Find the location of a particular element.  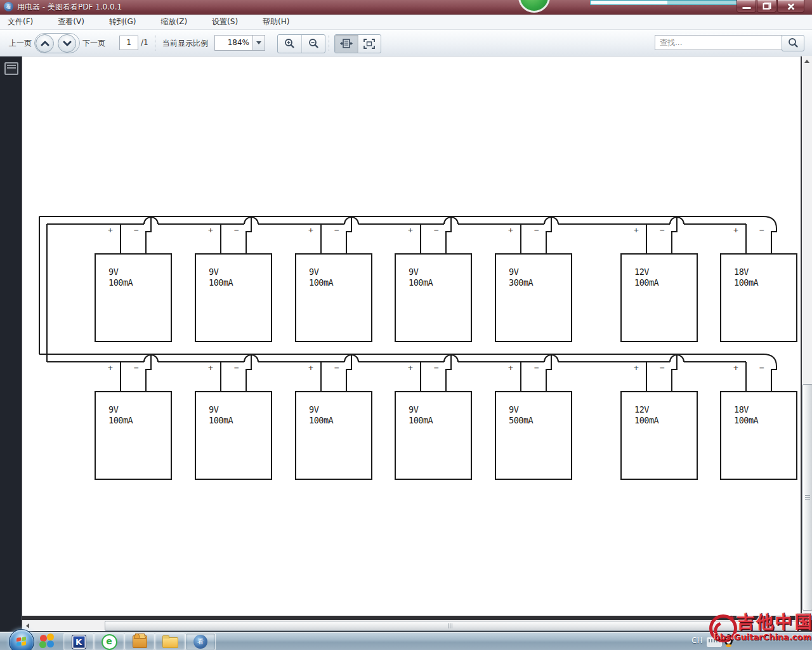

close-button is located at coordinates (790, 6).